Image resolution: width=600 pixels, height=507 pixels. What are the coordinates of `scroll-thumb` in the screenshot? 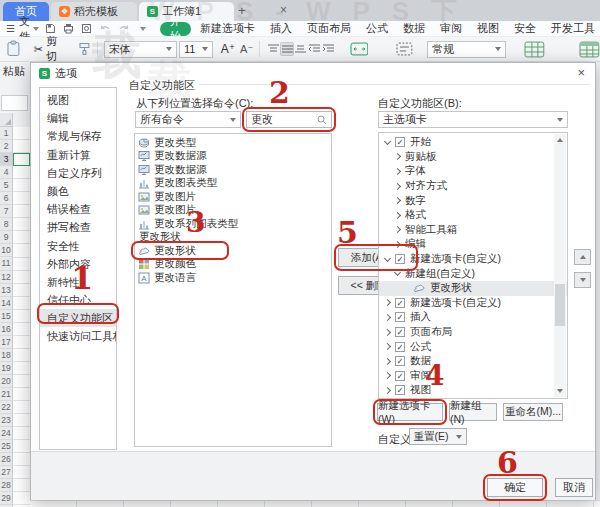 It's located at (560, 305).